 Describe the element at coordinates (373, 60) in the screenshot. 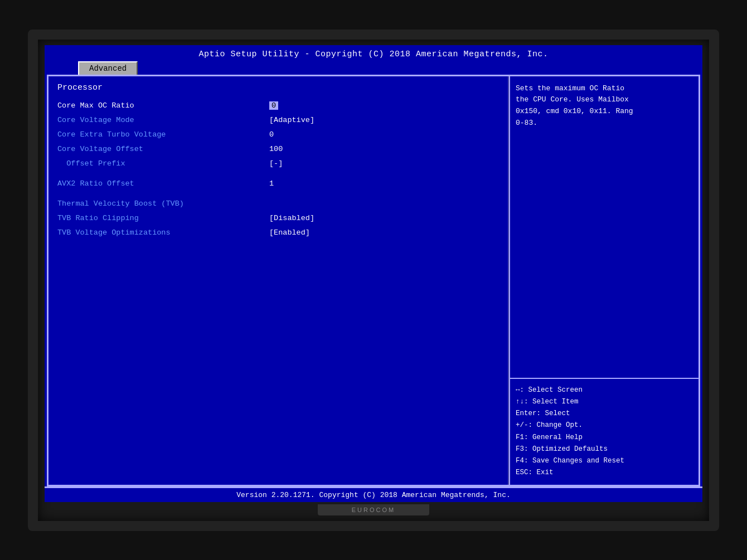

I see `title-bar: Aptio Setup Utility - Copyright (C) 2018…` at that location.